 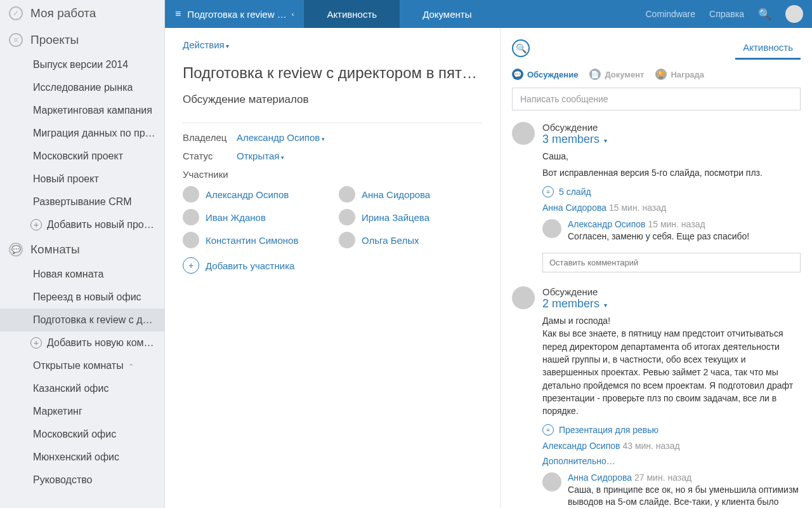 I want to click on sidebar-item-project: Исследование рынка, so click(x=82, y=88).